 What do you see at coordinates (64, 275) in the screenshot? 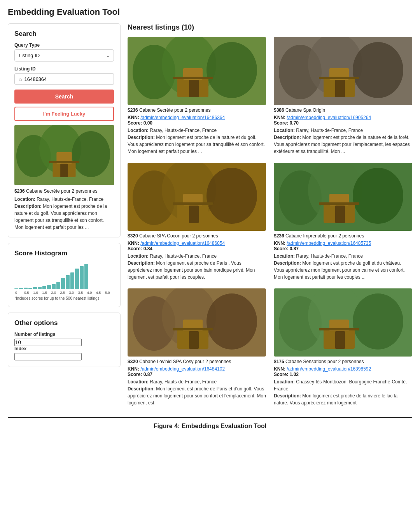
I see `histogram-panel: Score Histogram 00.51.01.52.02.53.03.54.…` at bounding box center [64, 275].